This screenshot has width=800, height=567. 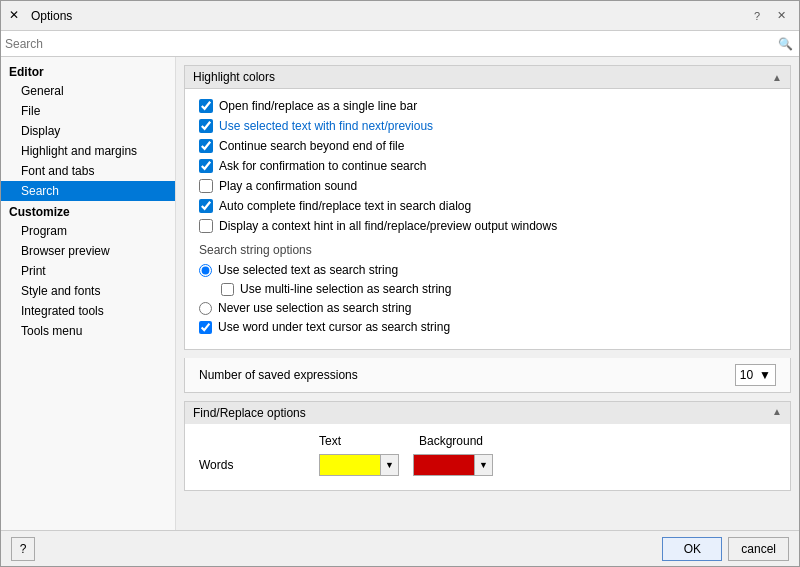 What do you see at coordinates (88, 171) in the screenshot?
I see `sidebar-item-font-tabs: Font and tabs` at bounding box center [88, 171].